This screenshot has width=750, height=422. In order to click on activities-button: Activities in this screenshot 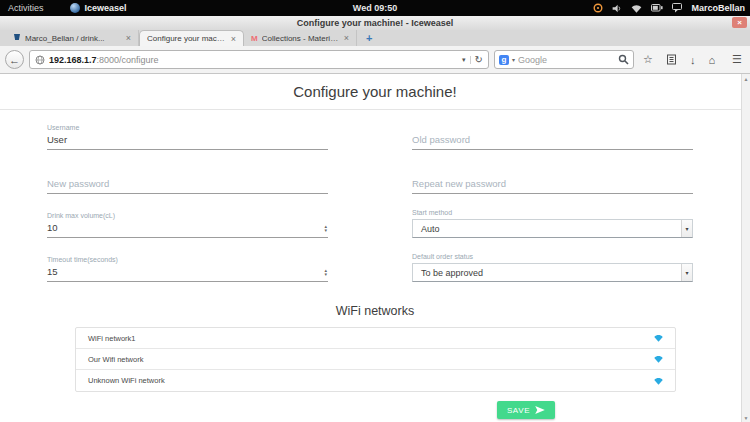, I will do `click(26, 8)`.